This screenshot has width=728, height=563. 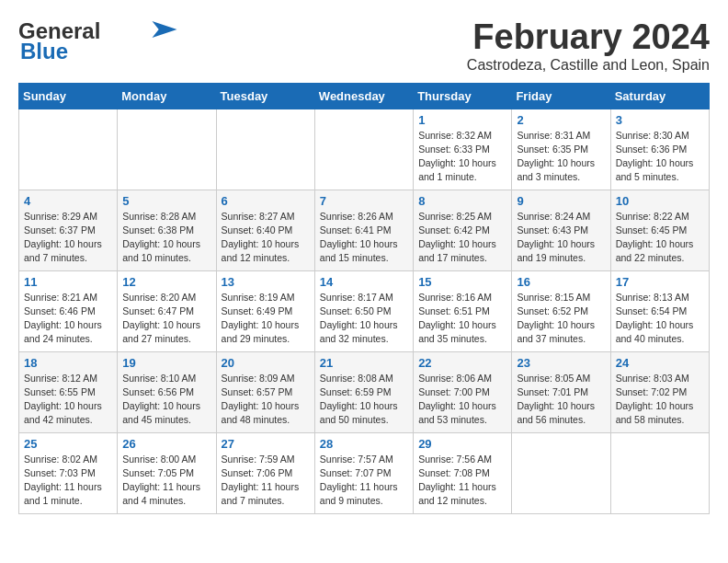 I want to click on day-info: Sunrise: 7:57 AM Sunset: 7:07 PM Dayligh…, so click(x=364, y=480).